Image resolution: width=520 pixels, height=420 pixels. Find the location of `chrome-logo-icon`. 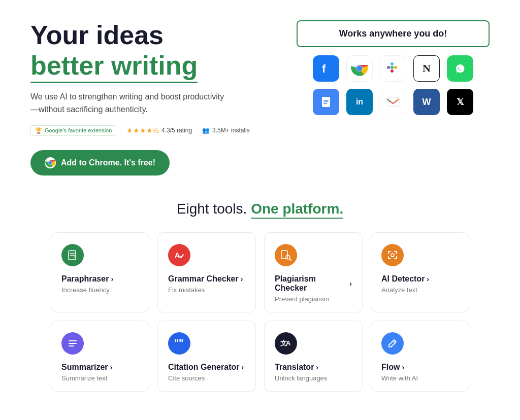

chrome-logo-icon is located at coordinates (50, 163).